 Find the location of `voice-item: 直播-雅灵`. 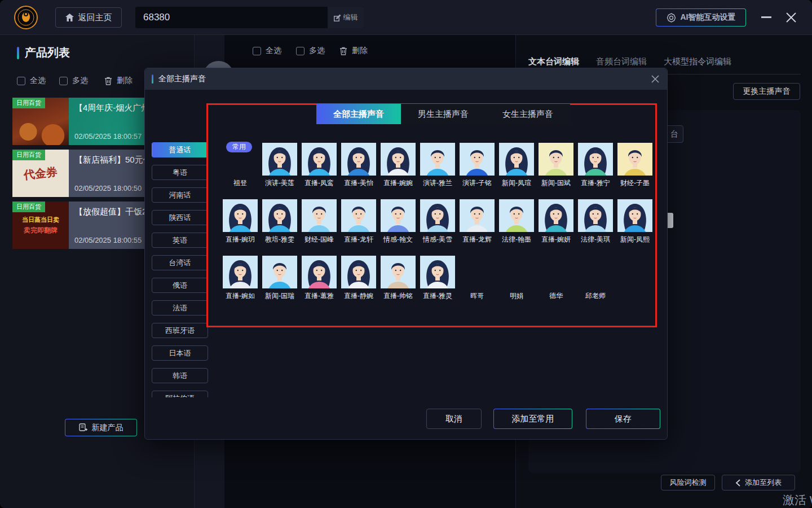

voice-item: 直播-雅灵 is located at coordinates (438, 278).